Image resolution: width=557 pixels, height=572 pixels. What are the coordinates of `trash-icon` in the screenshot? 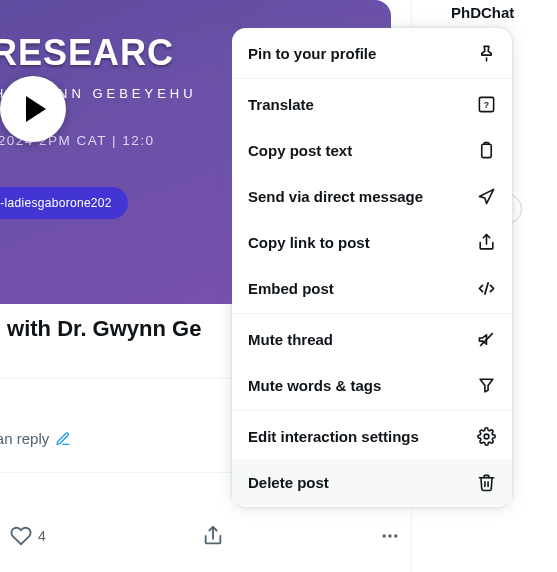 It's located at (486, 482).